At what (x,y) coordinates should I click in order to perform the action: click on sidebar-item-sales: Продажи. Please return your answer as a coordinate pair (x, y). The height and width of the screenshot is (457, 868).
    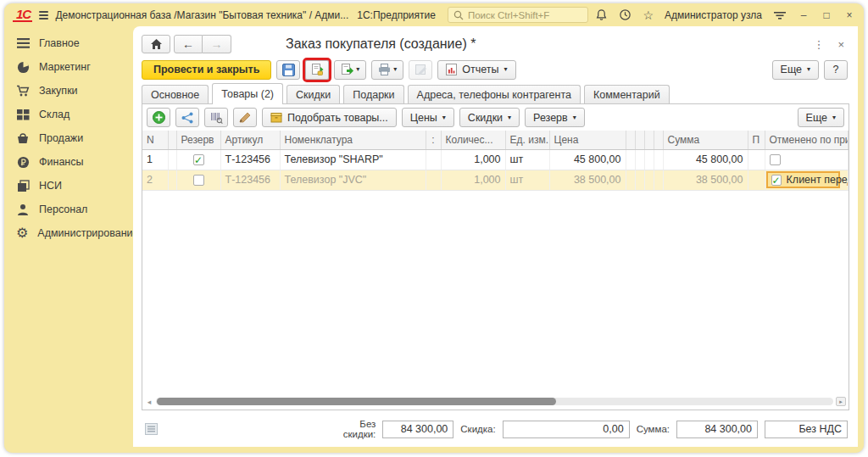
    Looking at the image, I should click on (69, 138).